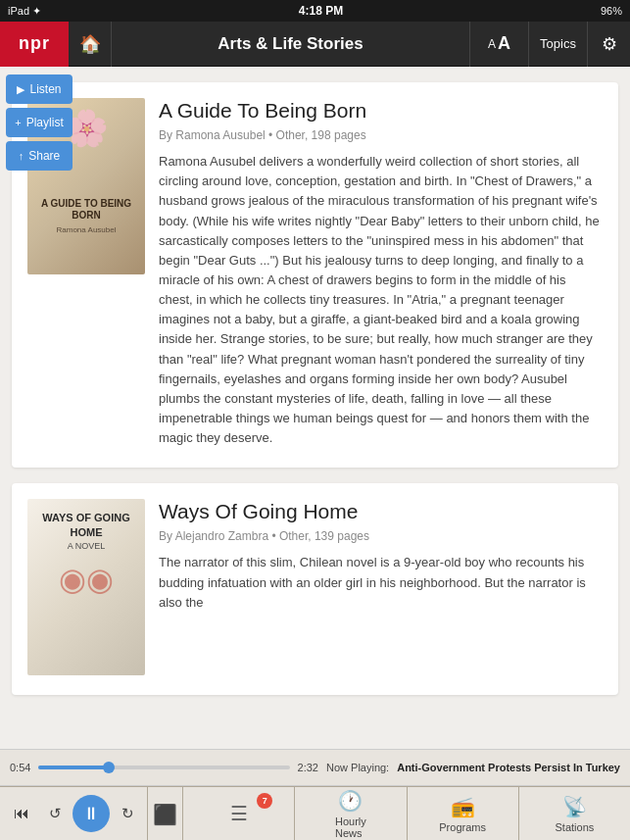  I want to click on progress-bar-fill, so click(73, 767).